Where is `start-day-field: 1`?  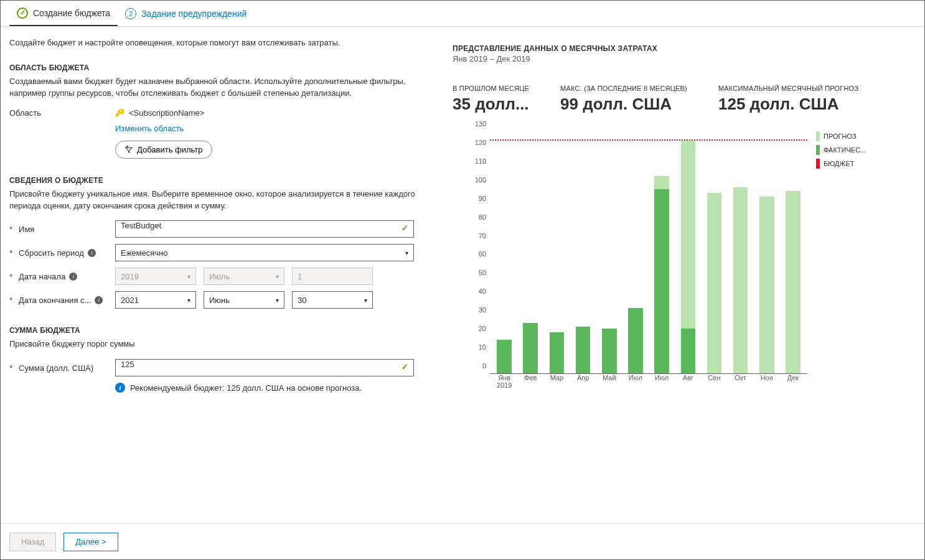
start-day-field: 1 is located at coordinates (332, 276).